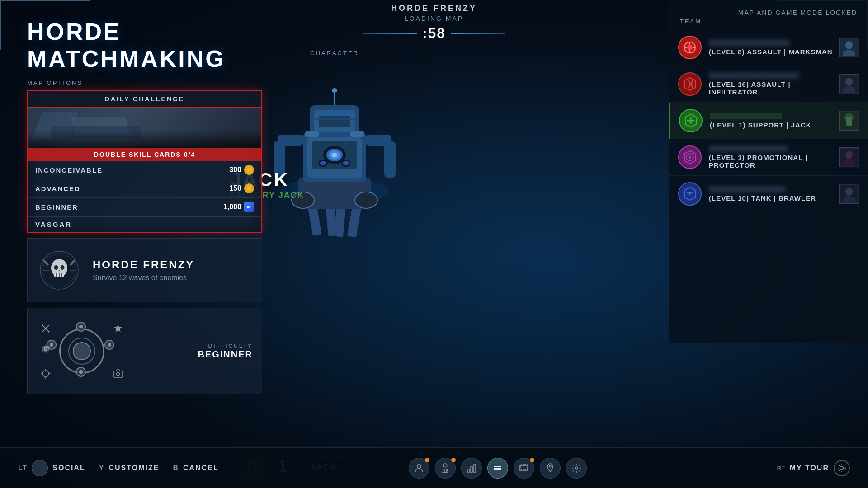 The image size is (868, 488). I want to click on nav-icon-person, so click(419, 468).